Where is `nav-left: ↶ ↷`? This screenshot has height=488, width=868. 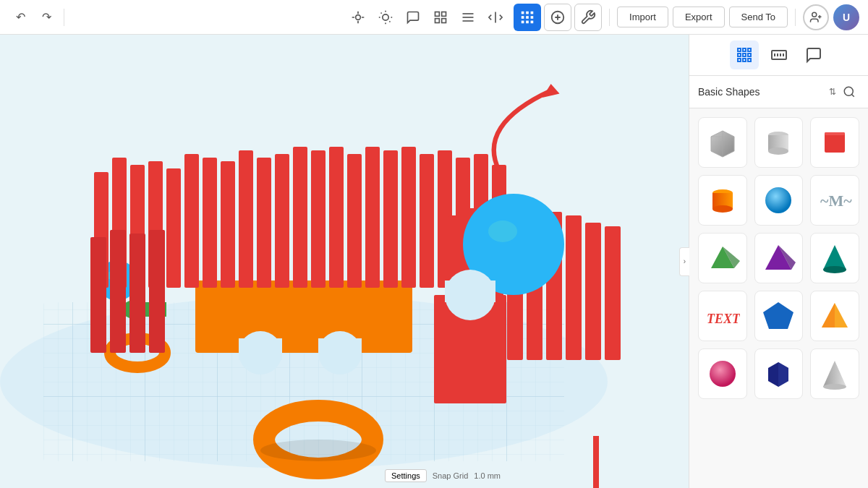
nav-left: ↶ ↷ is located at coordinates (258, 17).